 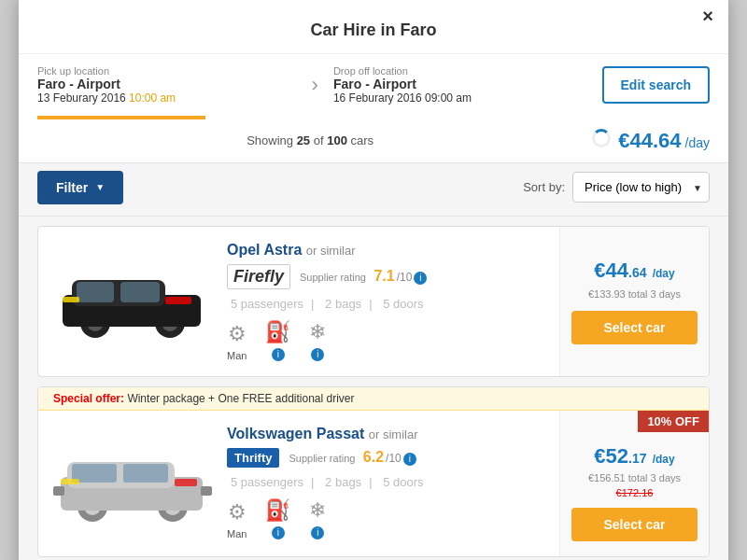 I want to click on discount-badge: 10% OFF, so click(x=673, y=422).